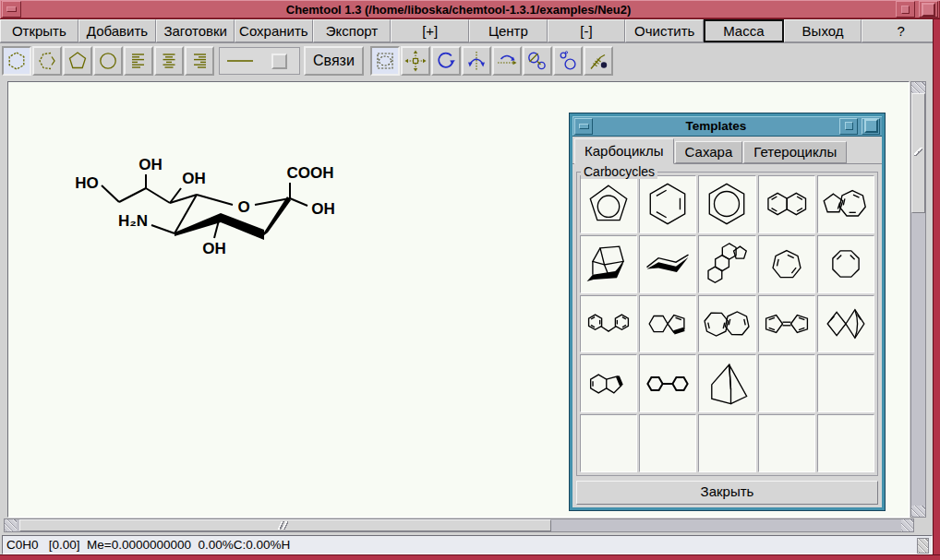  Describe the element at coordinates (918, 153) in the screenshot. I see `vertical-scrollbar-thumb` at that location.